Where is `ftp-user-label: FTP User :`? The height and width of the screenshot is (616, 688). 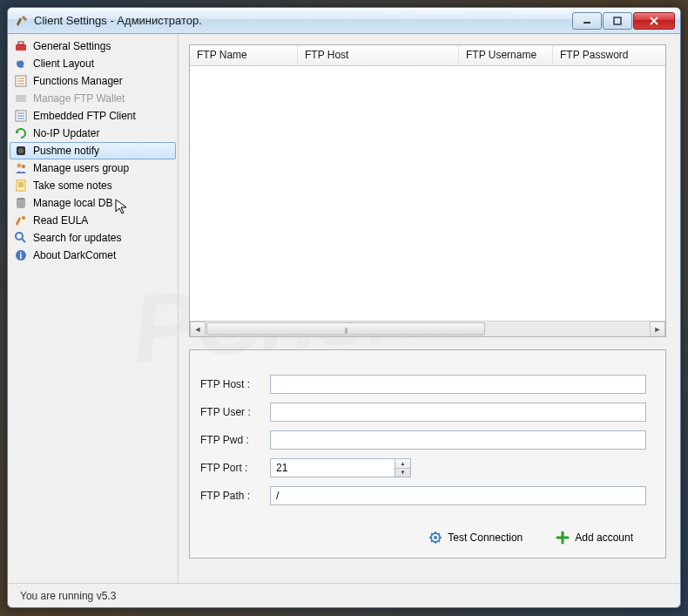 ftp-user-label: FTP User : is located at coordinates (235, 412).